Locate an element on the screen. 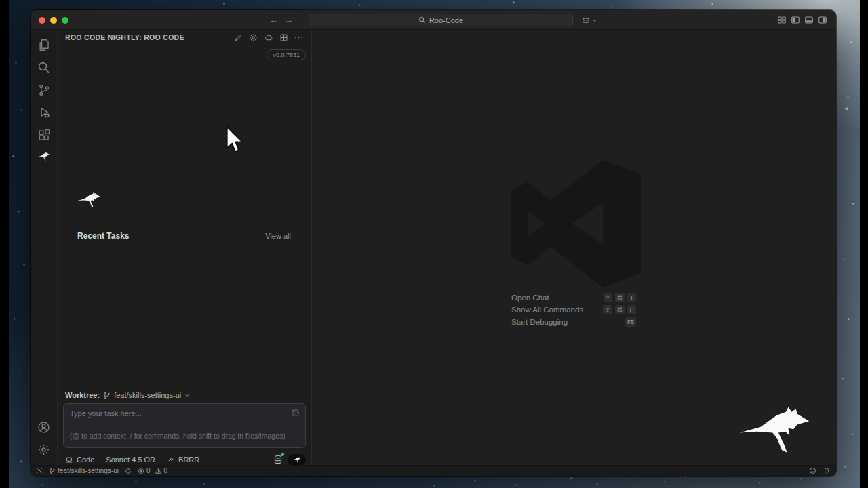 Image resolution: width=868 pixels, height=488 pixels. shortcut-start-debugging: Start Debugging F5 is located at coordinates (574, 322).